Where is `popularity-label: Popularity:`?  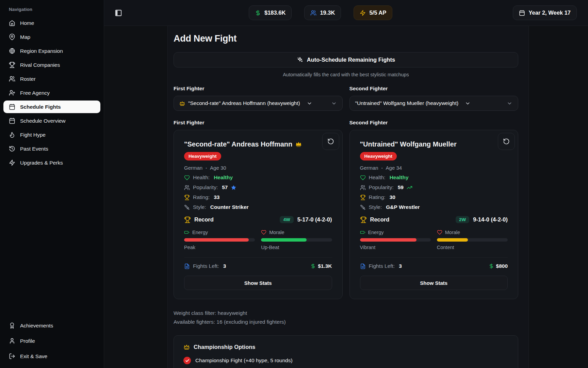
popularity-label: Popularity: is located at coordinates (206, 187).